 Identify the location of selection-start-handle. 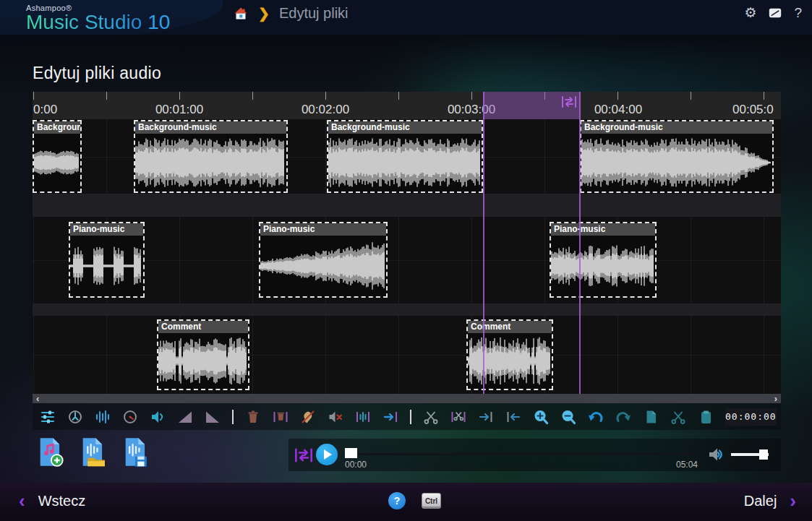
(484, 243).